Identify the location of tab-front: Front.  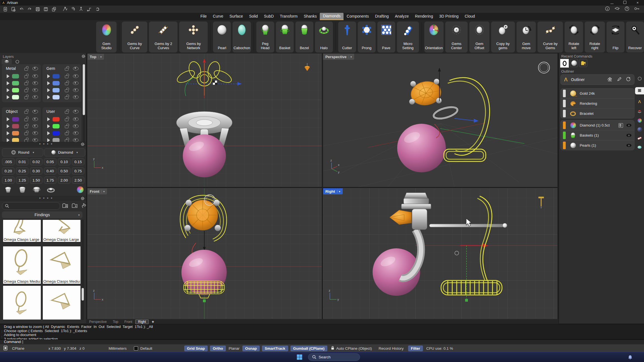
(128, 322).